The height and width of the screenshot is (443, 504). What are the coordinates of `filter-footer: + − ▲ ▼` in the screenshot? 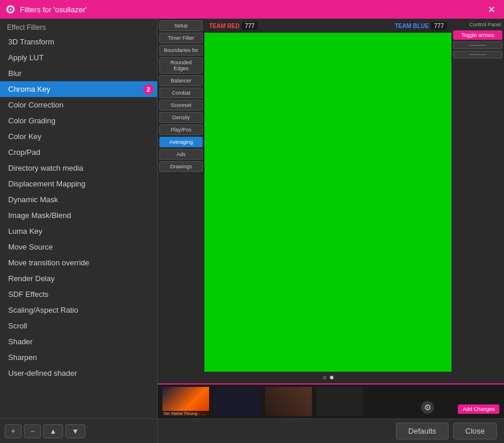 It's located at (78, 431).